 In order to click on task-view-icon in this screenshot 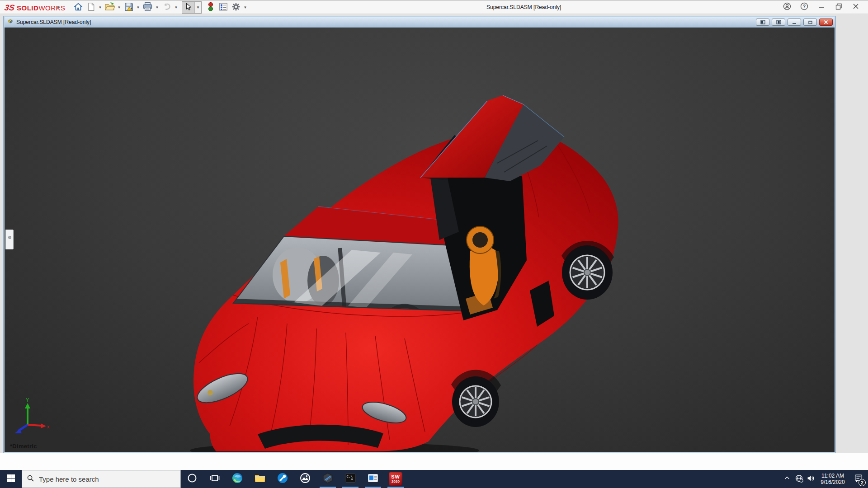, I will do `click(215, 479)`.